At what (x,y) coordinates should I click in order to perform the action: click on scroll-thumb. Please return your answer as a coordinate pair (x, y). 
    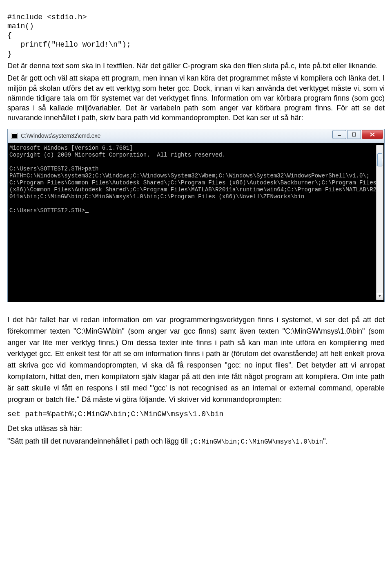
    Looking at the image, I should click on (380, 160).